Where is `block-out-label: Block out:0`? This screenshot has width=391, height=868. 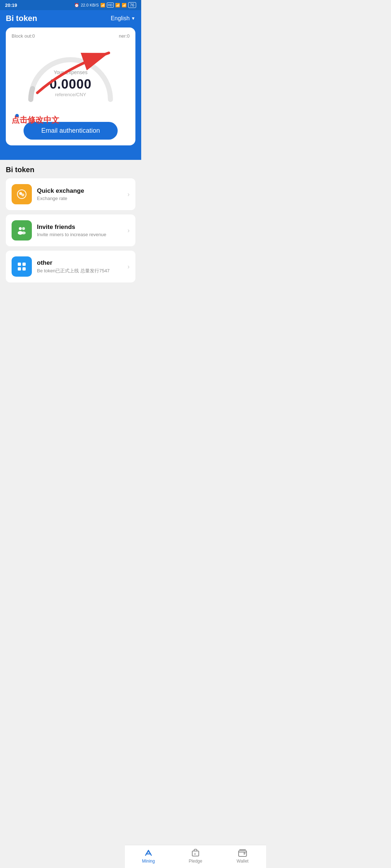 block-out-label: Block out:0 is located at coordinates (23, 36).